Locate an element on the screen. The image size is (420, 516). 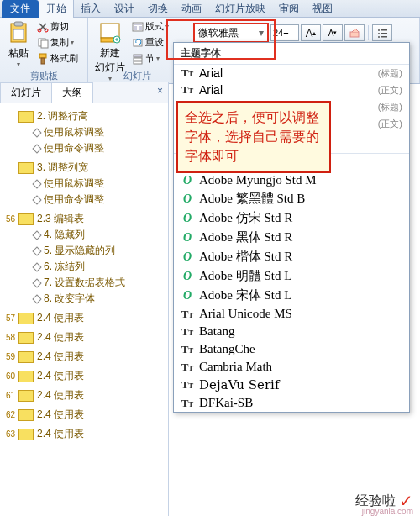
outline-item: 4. 隐藏列 is located at coordinates (101, 235).